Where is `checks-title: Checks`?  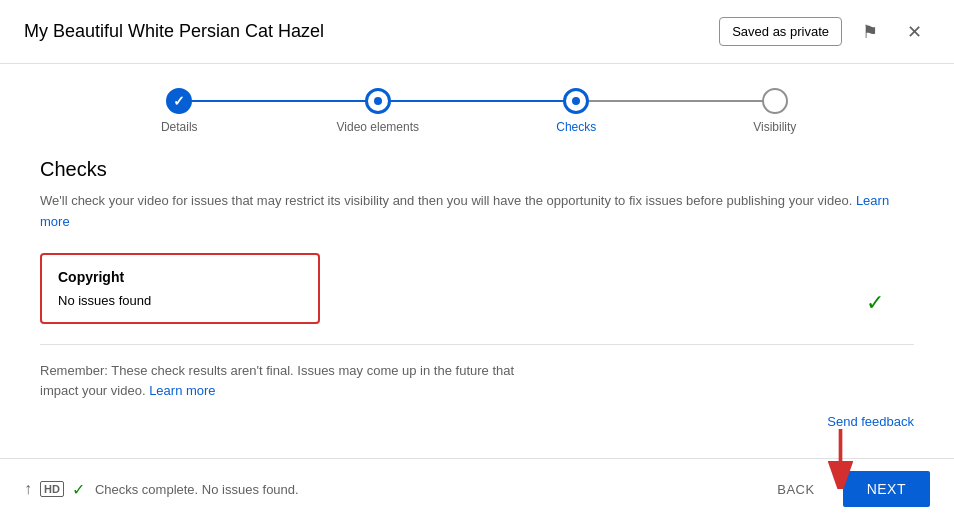 checks-title: Checks is located at coordinates (477, 170).